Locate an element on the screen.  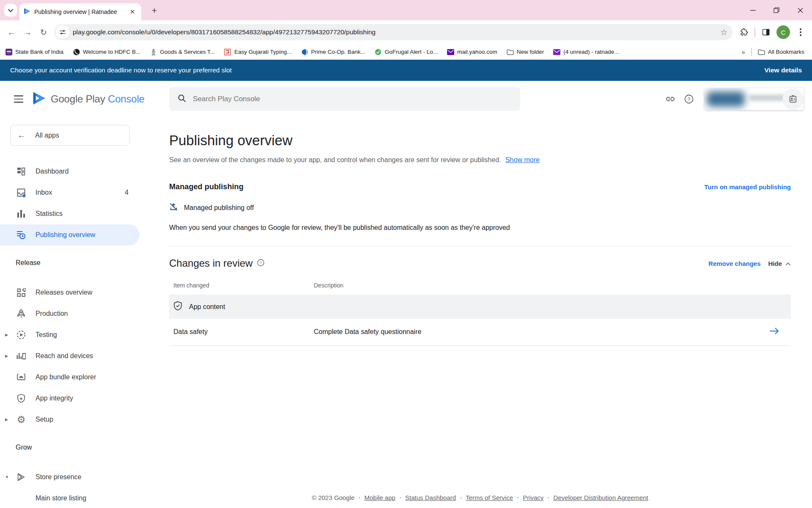
footer-link-mobile-app: Mobile app is located at coordinates (380, 498).